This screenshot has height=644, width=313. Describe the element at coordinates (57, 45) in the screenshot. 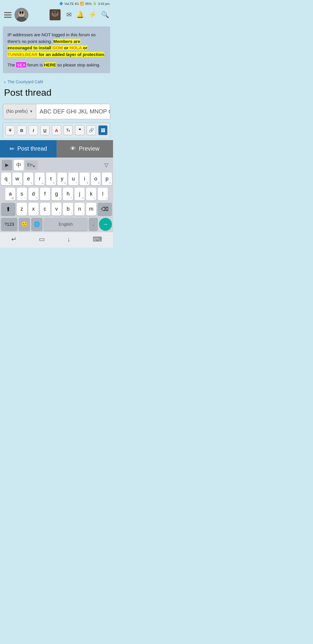

I see `notice-text-1: IP addresses are NOT logged in this foru…` at that location.